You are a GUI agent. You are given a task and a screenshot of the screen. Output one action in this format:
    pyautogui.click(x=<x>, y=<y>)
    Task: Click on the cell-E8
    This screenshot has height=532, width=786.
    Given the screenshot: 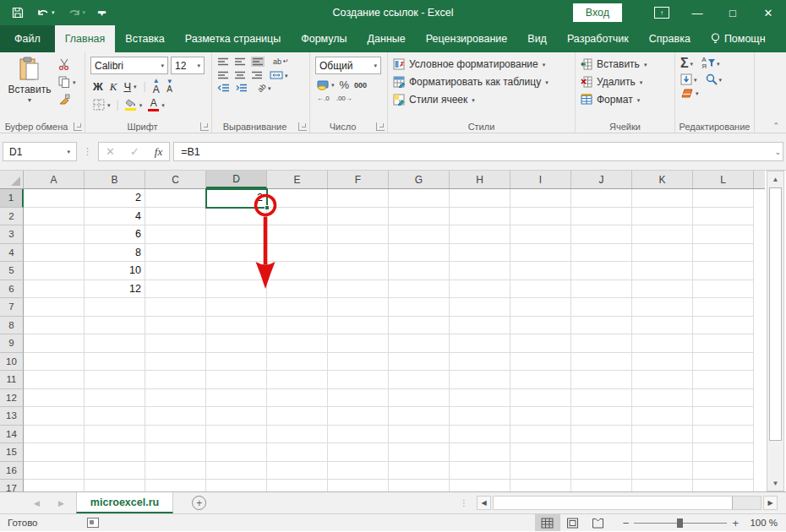 What is the action you would take?
    pyautogui.click(x=297, y=326)
    